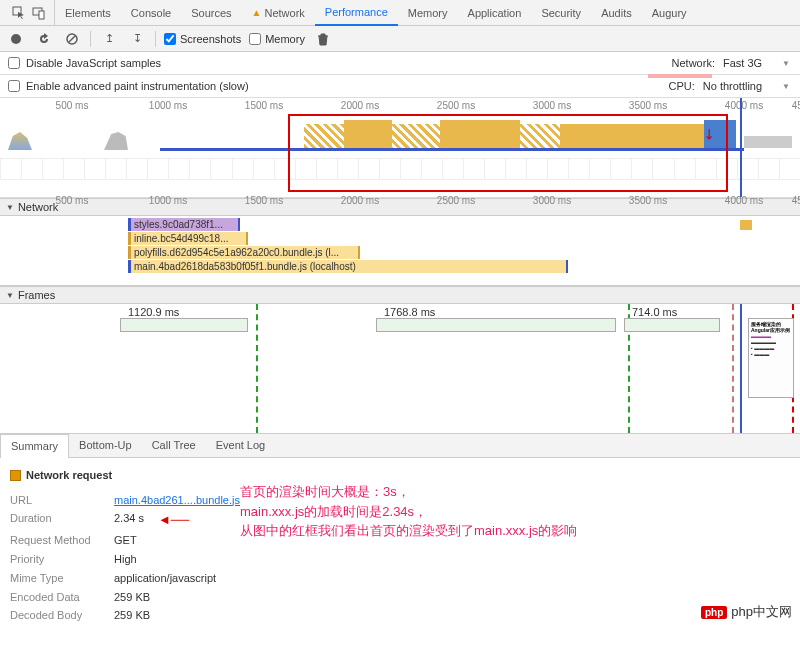 This screenshot has height=661, width=800. Describe the element at coordinates (400, 86) in the screenshot. I see `settings-row-2: Enable advanced paint instrumentation (s…` at that location.